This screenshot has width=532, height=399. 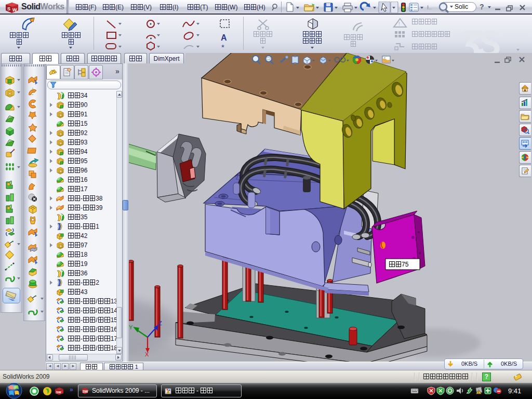 What do you see at coordinates (147, 354) in the screenshot?
I see `svg-text: X` at bounding box center [147, 354].